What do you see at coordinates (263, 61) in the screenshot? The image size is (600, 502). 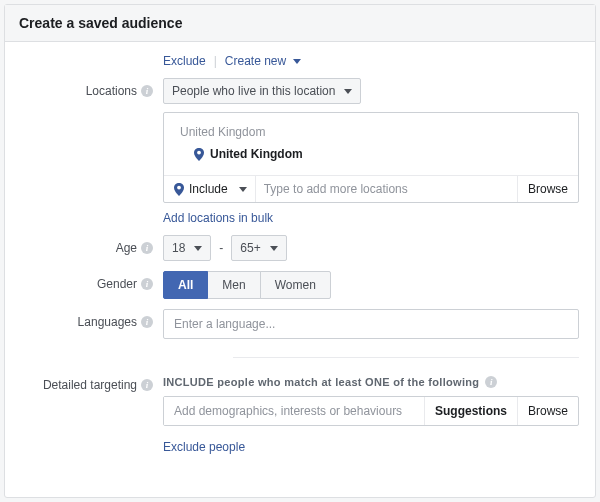 I see `create-new-link: Create new` at bounding box center [263, 61].